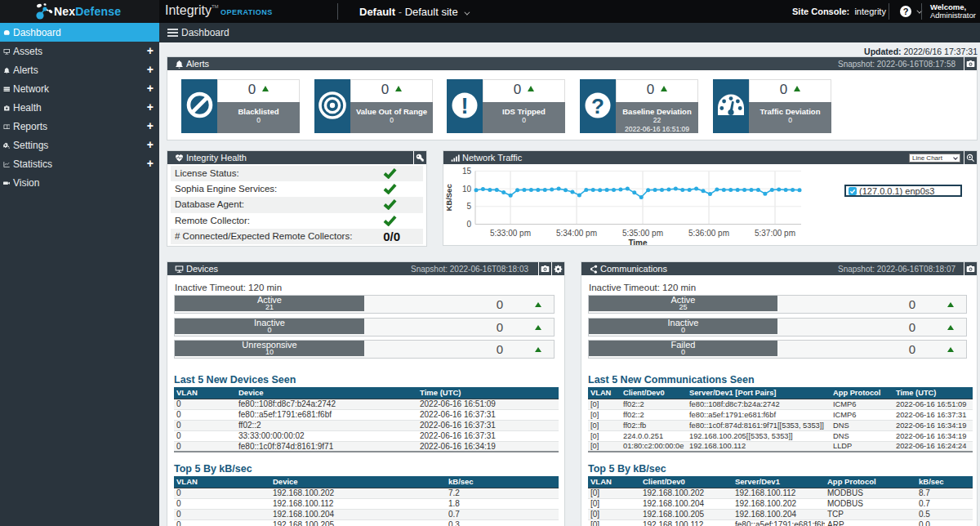  What do you see at coordinates (775, 234) in the screenshot?
I see `svg-text: 5:37:00 pm` at bounding box center [775, 234].